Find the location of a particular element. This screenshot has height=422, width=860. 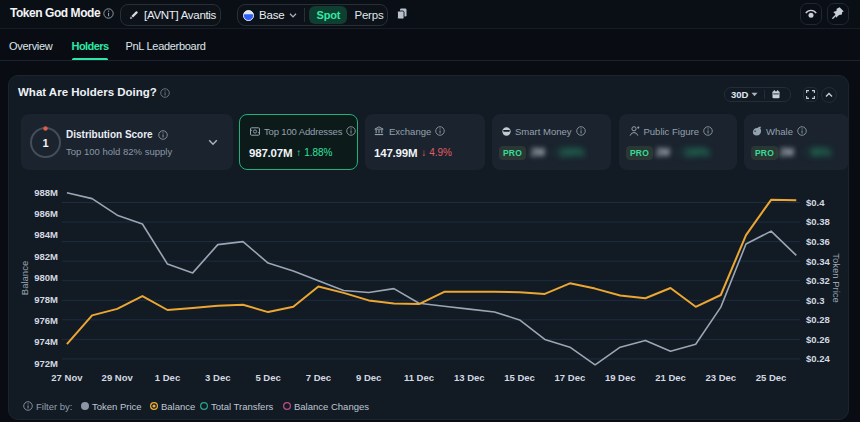

svg-text: 13 Dec is located at coordinates (470, 378).